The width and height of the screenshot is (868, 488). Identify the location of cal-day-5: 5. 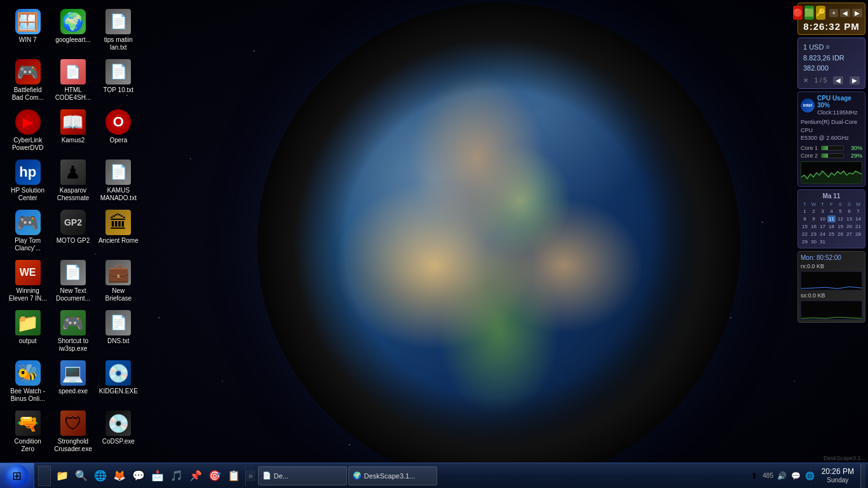
(840, 211).